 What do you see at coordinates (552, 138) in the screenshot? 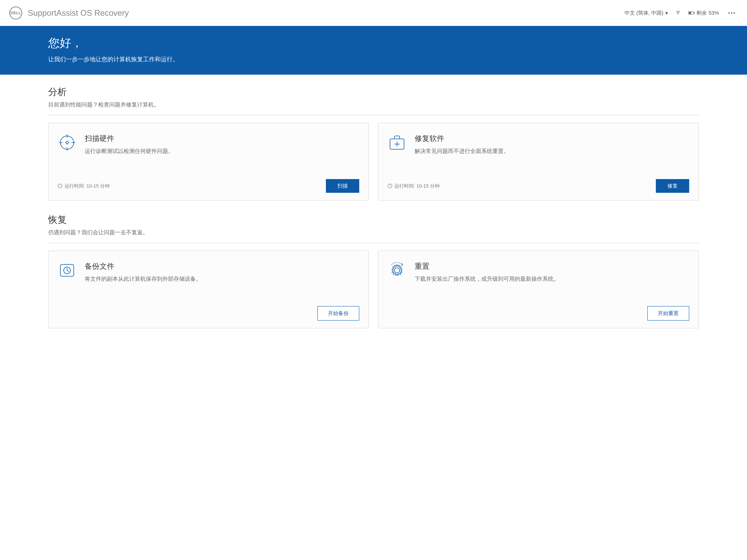
I see `card-title-repair-sw: 修复软件` at bounding box center [552, 138].